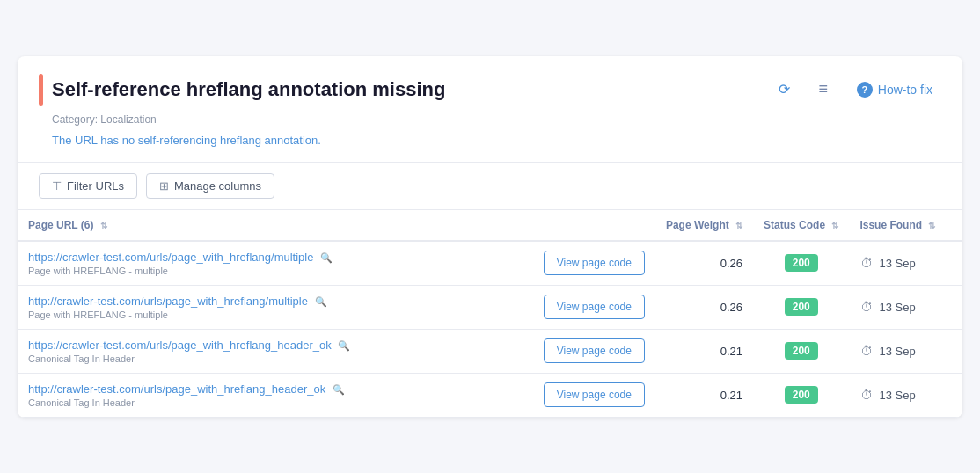 The height and width of the screenshot is (473, 980). What do you see at coordinates (490, 186) in the screenshot?
I see `toolbar: ⊤ Filter URLs ⊞ Manage columns` at bounding box center [490, 186].